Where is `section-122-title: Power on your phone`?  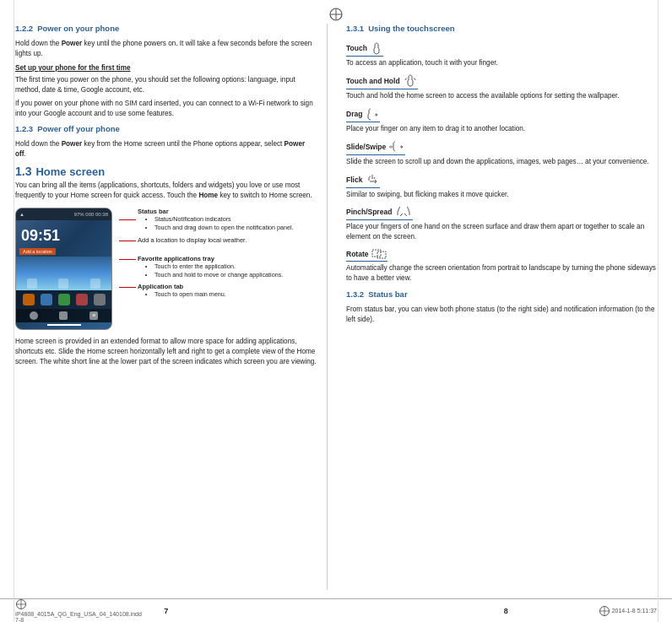
section-122-title: Power on your phone is located at coordinates (78, 29).